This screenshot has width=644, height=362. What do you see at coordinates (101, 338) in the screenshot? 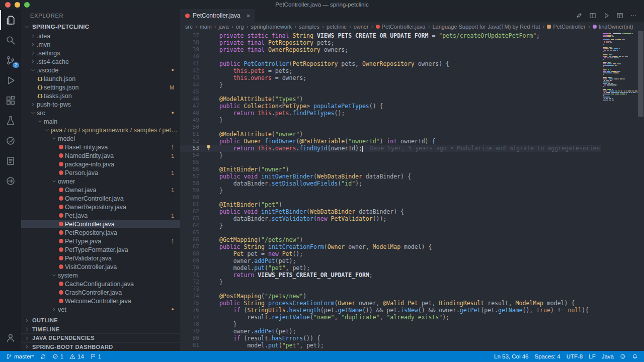
I see `section-java-dependencies: JAVA DEPENDENCIES` at bounding box center [101, 338].